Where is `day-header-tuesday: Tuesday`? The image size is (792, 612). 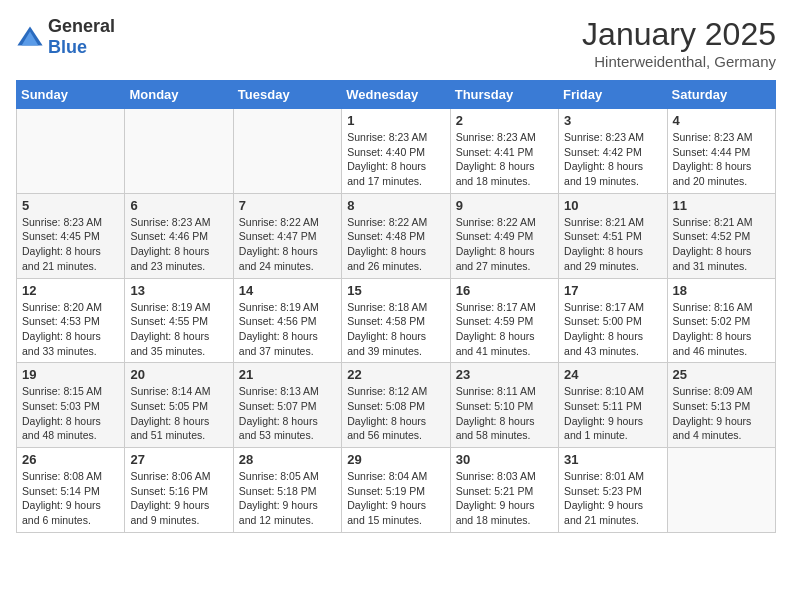 day-header-tuesday: Tuesday is located at coordinates (287, 95).